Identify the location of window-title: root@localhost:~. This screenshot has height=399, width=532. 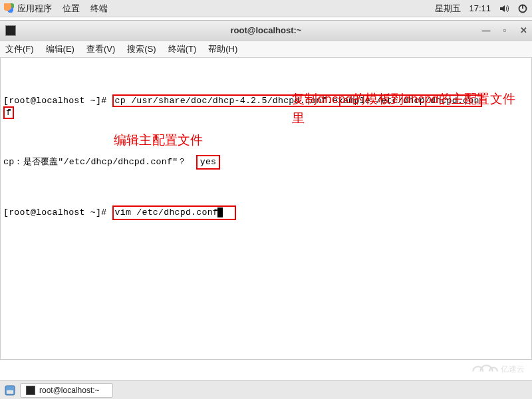
(266, 31).